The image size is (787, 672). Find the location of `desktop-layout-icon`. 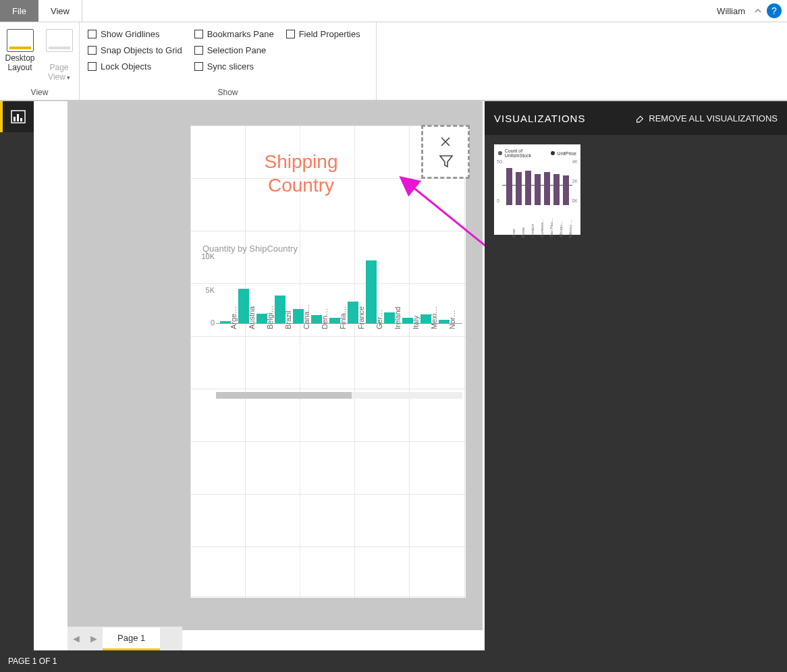

desktop-layout-icon is located at coordinates (20, 40).